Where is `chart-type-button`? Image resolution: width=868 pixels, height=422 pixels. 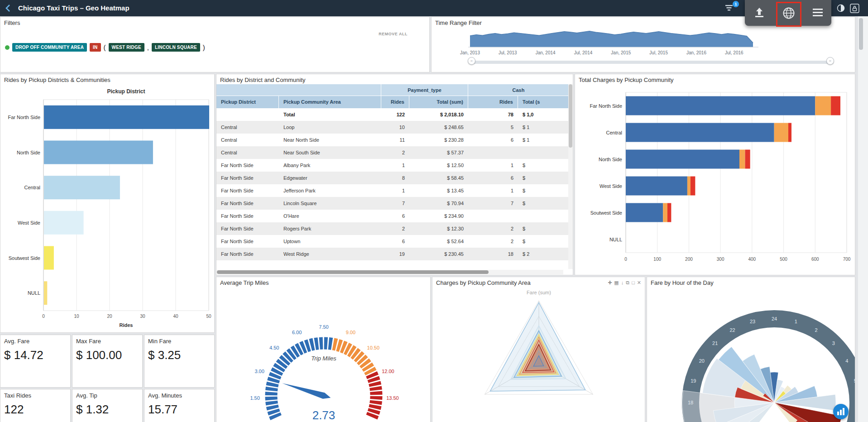
chart-type-button is located at coordinates (841, 412).